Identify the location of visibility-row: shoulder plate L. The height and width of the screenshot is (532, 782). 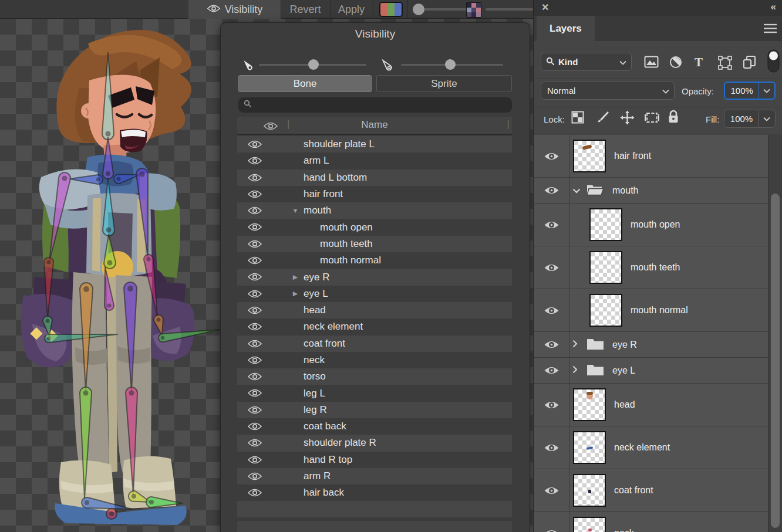
(375, 144).